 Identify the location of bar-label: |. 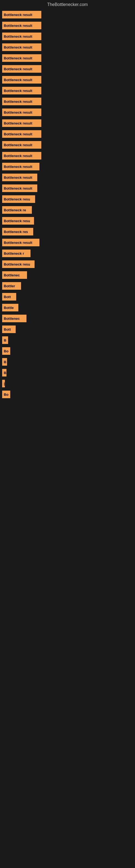
(4, 384).